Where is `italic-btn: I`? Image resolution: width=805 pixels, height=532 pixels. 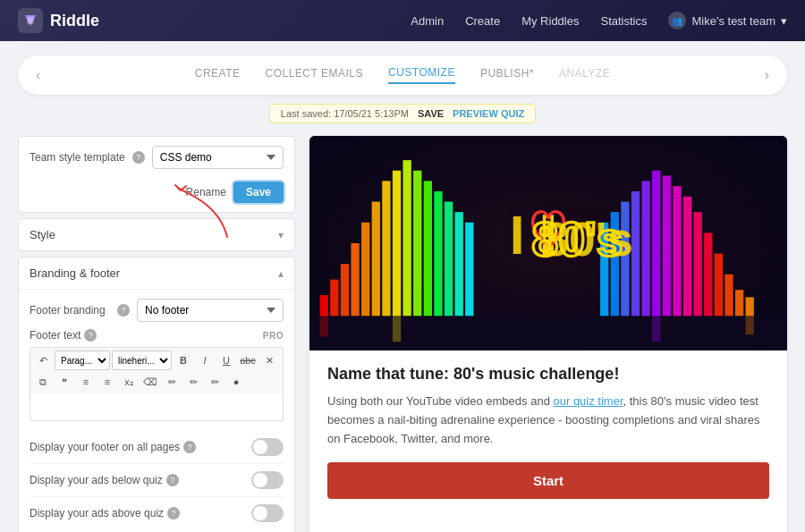
italic-btn: I is located at coordinates (205, 360).